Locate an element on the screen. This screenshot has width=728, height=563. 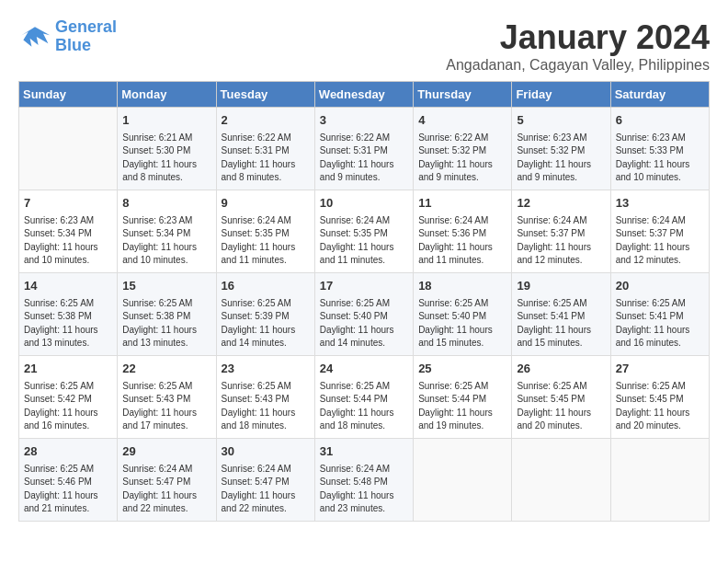
col-header-monday: Monday is located at coordinates (167, 95).